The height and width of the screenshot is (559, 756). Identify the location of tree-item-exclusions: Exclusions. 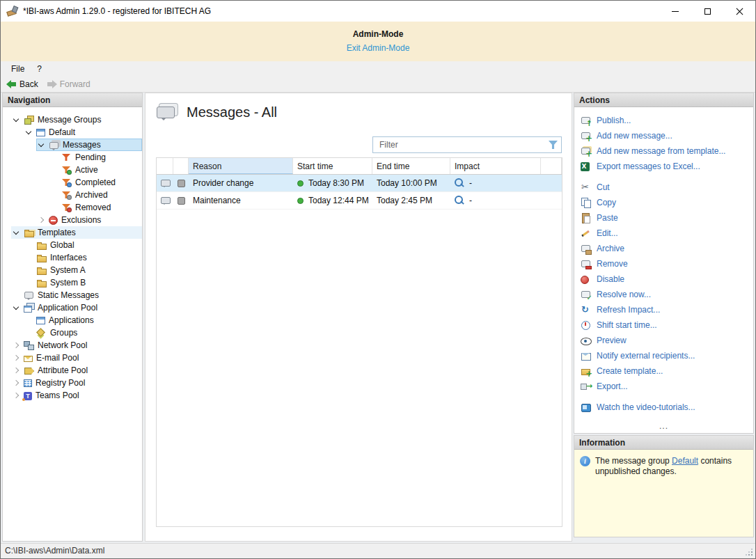
(72, 220).